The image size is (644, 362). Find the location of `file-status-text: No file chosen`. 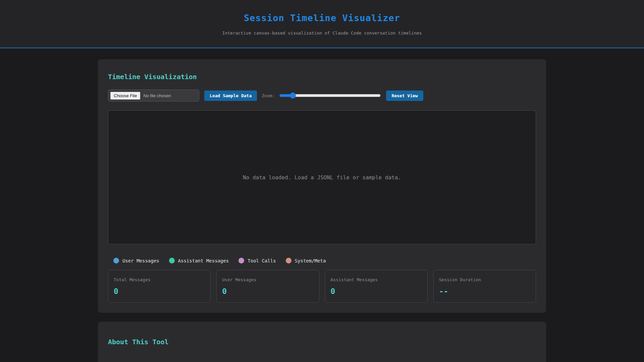

file-status-text: No file chosen is located at coordinates (157, 96).